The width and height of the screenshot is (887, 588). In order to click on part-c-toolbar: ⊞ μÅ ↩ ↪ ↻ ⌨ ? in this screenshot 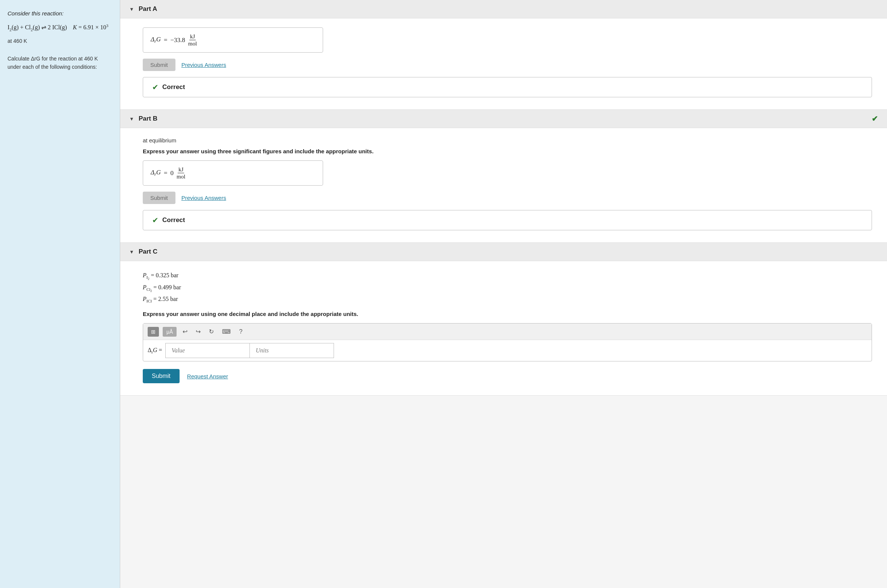, I will do `click(507, 332)`.